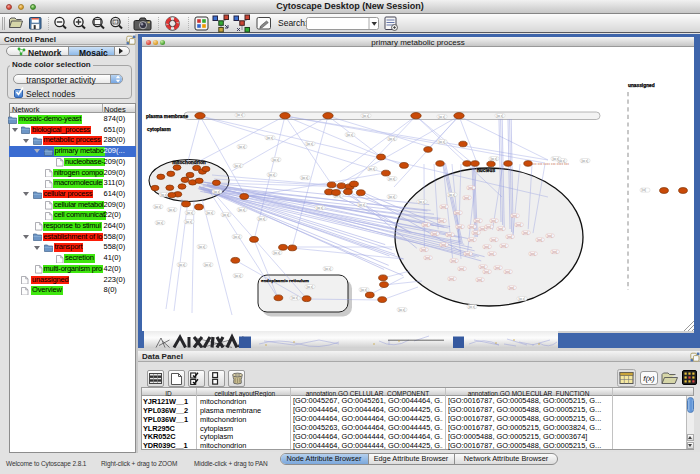 This screenshot has width=700, height=474. Describe the element at coordinates (486, 170) in the screenshot. I see `svg-text: nucleus` at that location.